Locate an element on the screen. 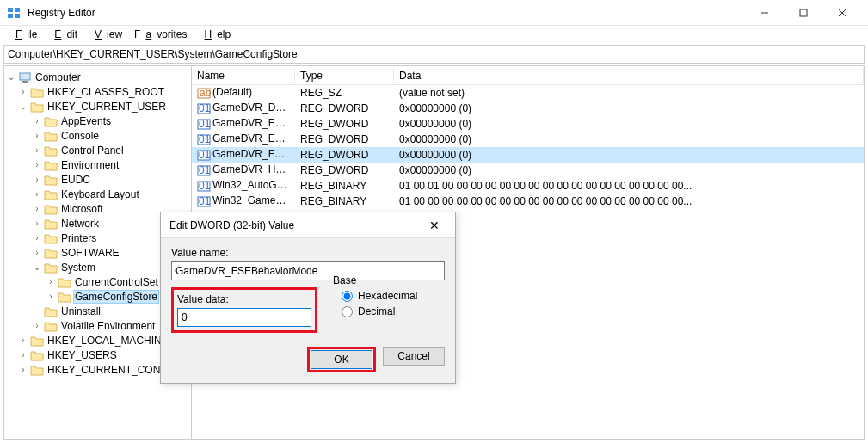 This screenshot has width=868, height=443. menu-view: View is located at coordinates (106, 34).